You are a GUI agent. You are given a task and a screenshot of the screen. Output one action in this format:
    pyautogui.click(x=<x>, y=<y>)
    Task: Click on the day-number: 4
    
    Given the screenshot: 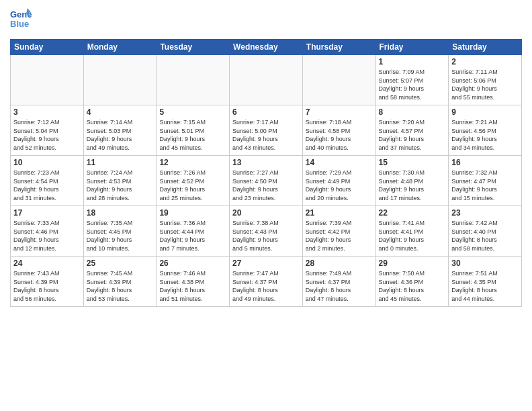 What is the action you would take?
    pyautogui.click(x=120, y=112)
    